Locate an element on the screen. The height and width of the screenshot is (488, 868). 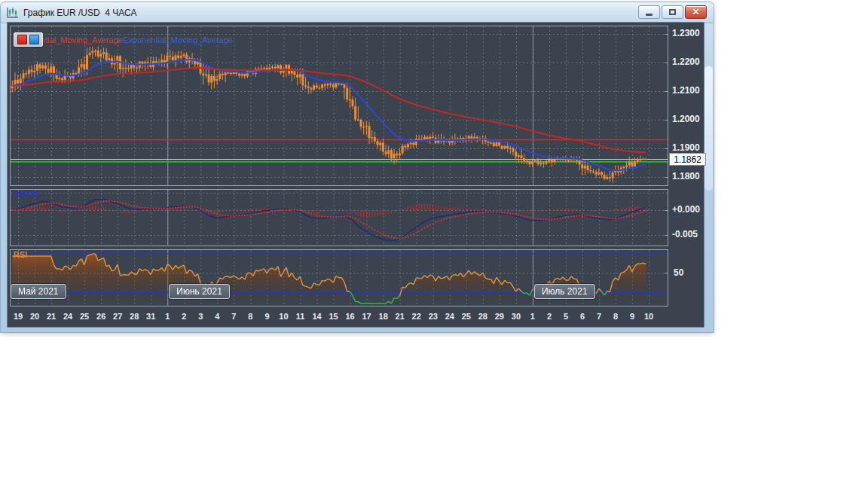
macd-pane: MACD is located at coordinates (339, 218).